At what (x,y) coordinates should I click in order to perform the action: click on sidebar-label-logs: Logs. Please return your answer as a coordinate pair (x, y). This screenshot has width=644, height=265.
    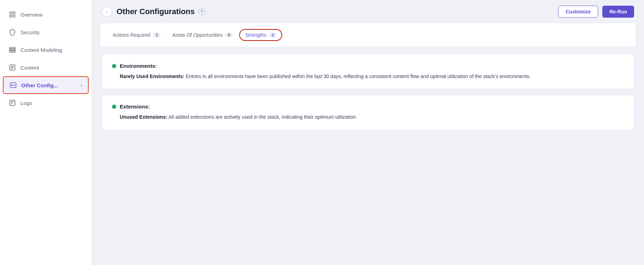
    Looking at the image, I should click on (26, 103).